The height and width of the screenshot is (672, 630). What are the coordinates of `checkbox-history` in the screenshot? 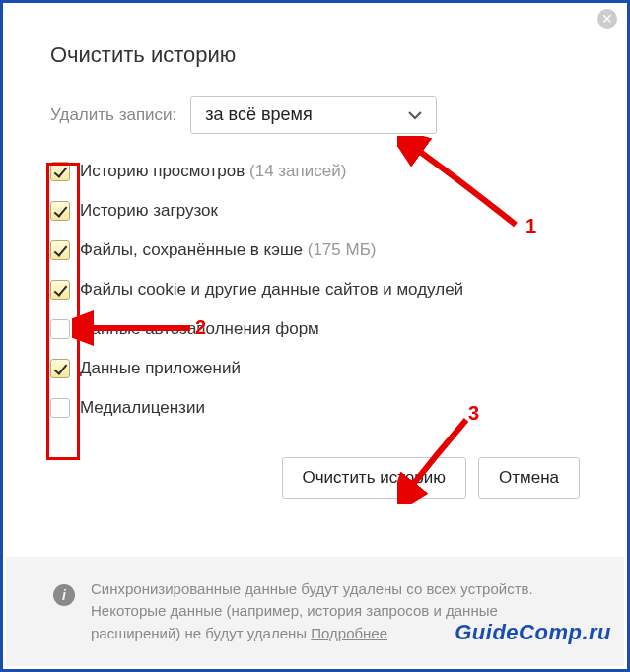 It's located at (60, 171).